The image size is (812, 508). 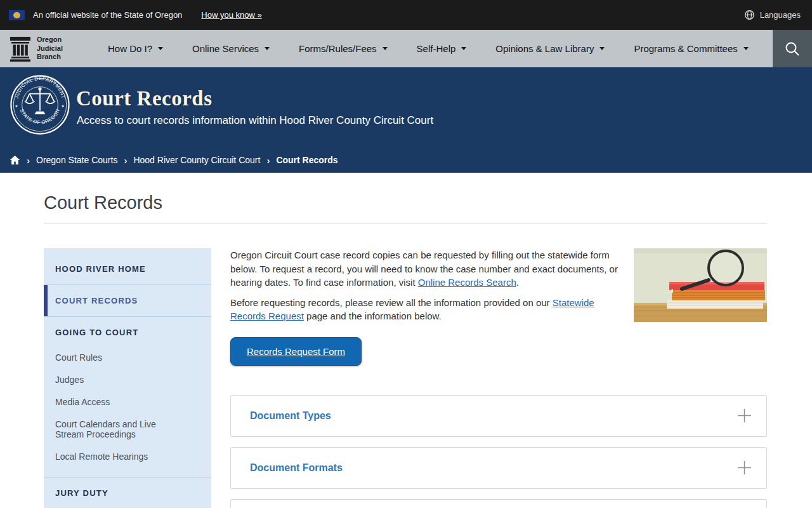 What do you see at coordinates (700, 285) in the screenshot?
I see `books-with-magnifying-glass-photo` at bounding box center [700, 285].